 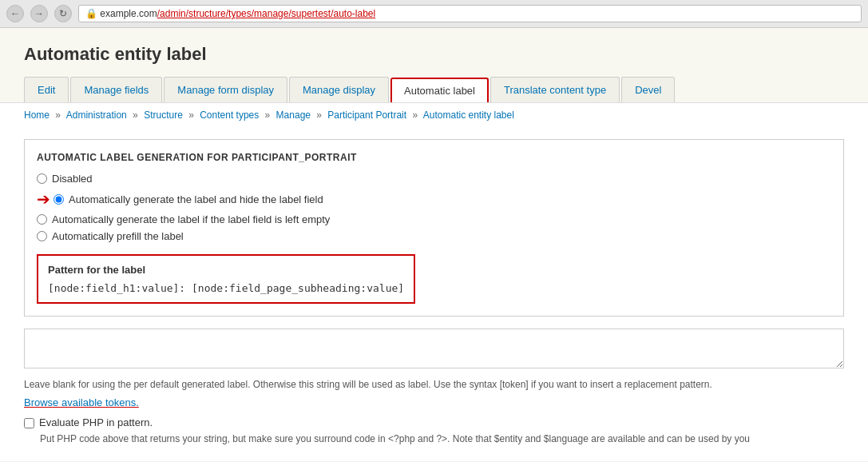 What do you see at coordinates (339, 90) in the screenshot?
I see `tab-manage-display: Manage display` at bounding box center [339, 90].